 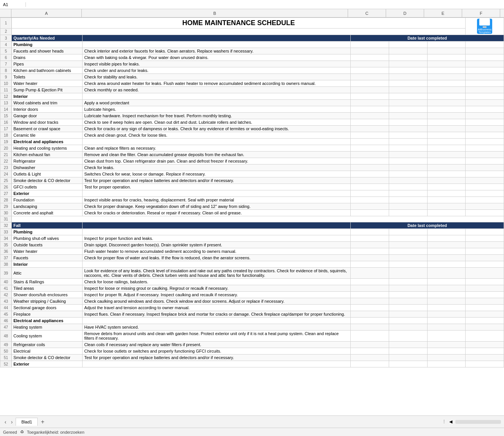 I want to click on horizontal-scrollbar, so click(x=478, y=422).